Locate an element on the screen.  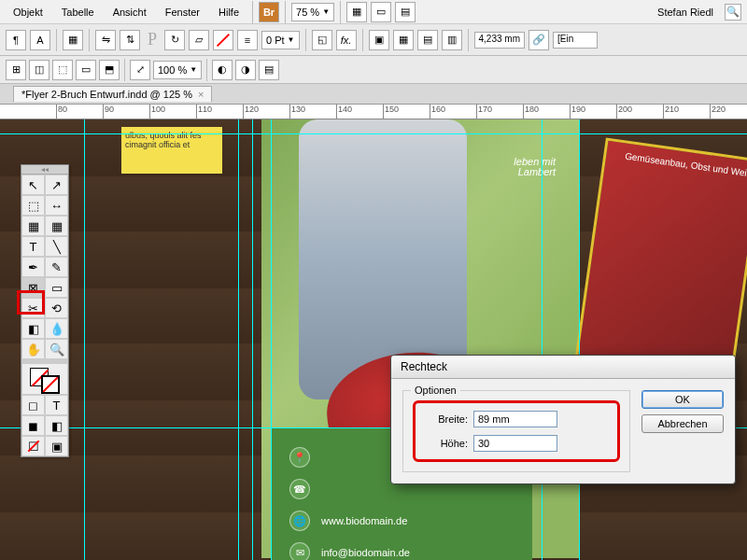
ref-point-icon: ▦ is located at coordinates (73, 40).